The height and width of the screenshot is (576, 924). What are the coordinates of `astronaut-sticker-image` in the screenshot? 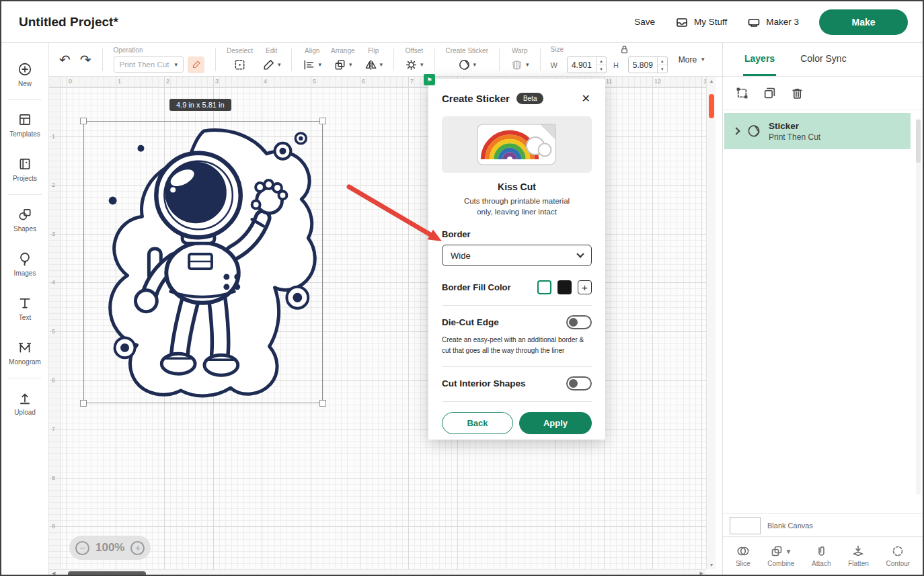 It's located at (204, 262).